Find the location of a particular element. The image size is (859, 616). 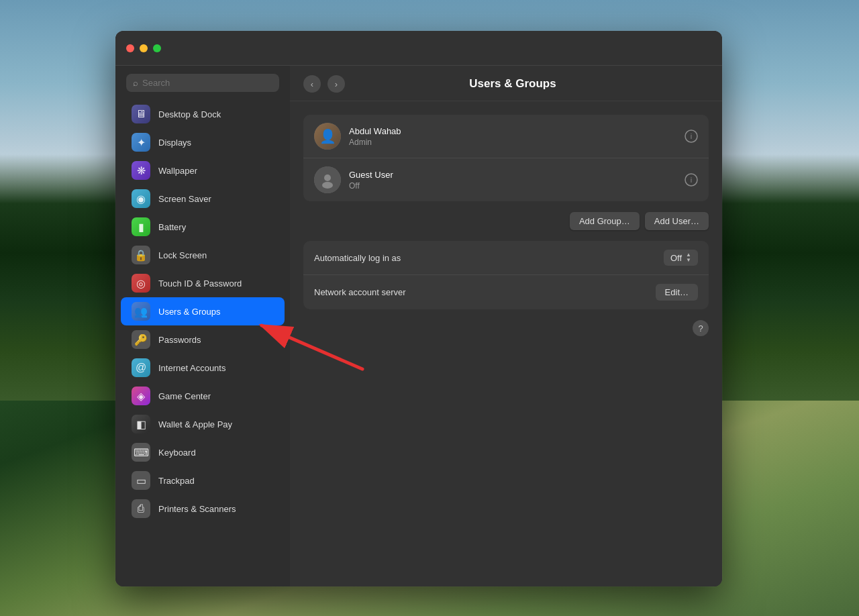

add-user-button: Add User… is located at coordinates (676, 221).